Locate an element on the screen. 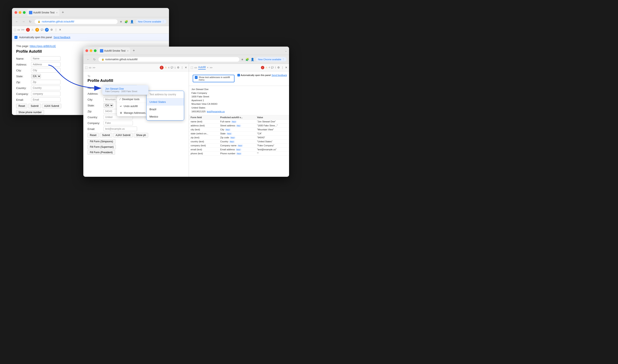  more-tabs-icon: >> is located at coordinates (211, 68).